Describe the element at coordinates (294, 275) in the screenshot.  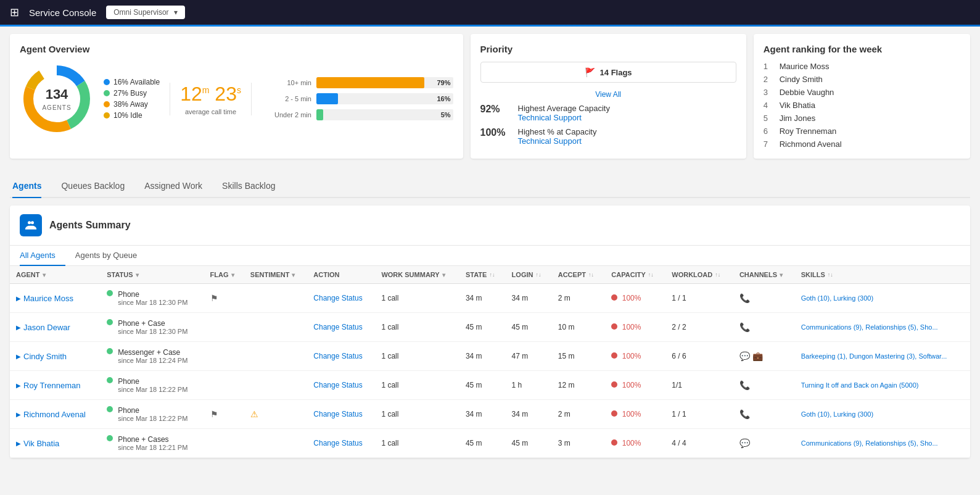
I see `sentiment-filter-icon: ▾` at that location.